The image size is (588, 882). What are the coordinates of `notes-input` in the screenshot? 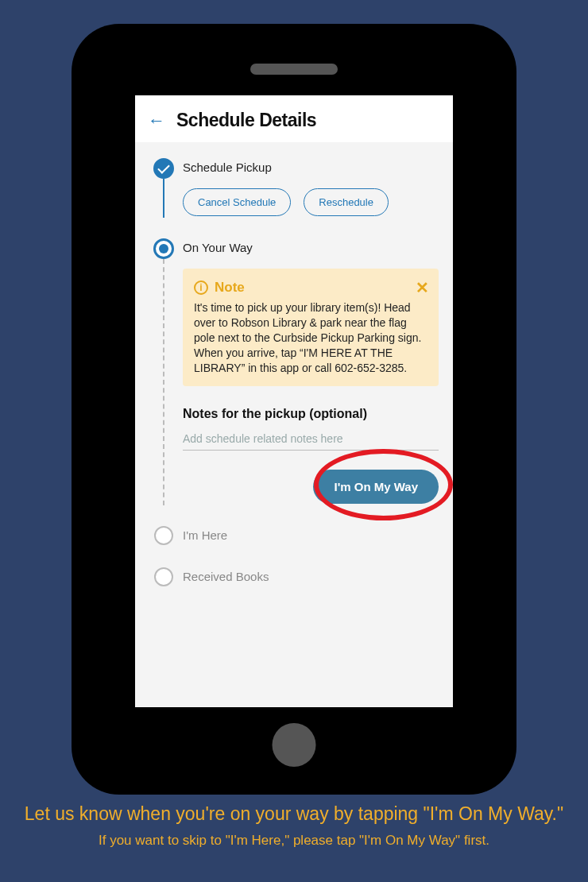 It's located at (311, 440).